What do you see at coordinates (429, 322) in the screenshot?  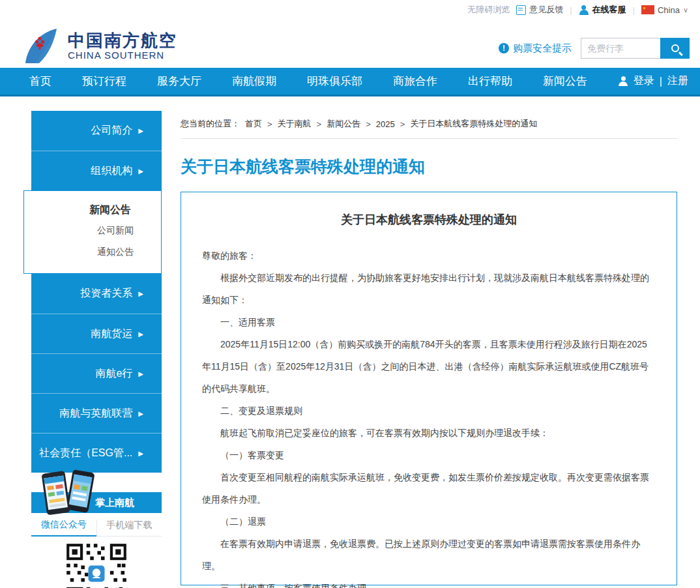 I see `article-paragraph: 一、适用客票` at bounding box center [429, 322].